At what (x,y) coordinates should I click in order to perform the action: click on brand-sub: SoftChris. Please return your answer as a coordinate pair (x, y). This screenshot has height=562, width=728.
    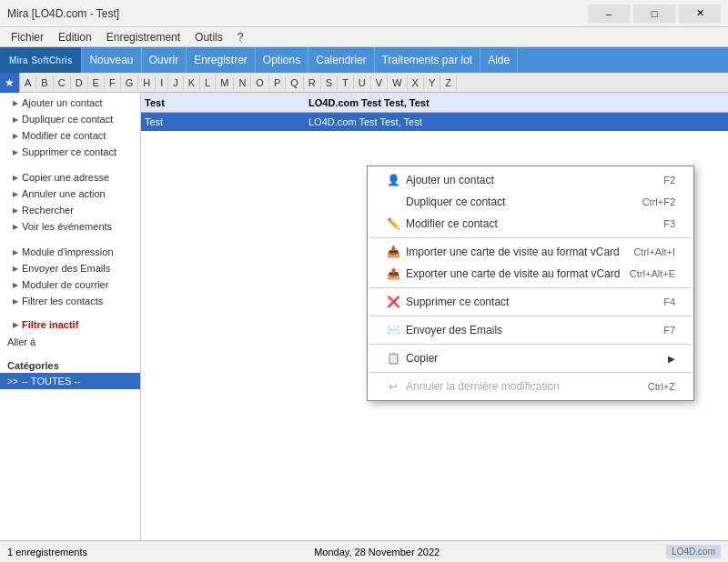
    Looking at the image, I should click on (51, 60).